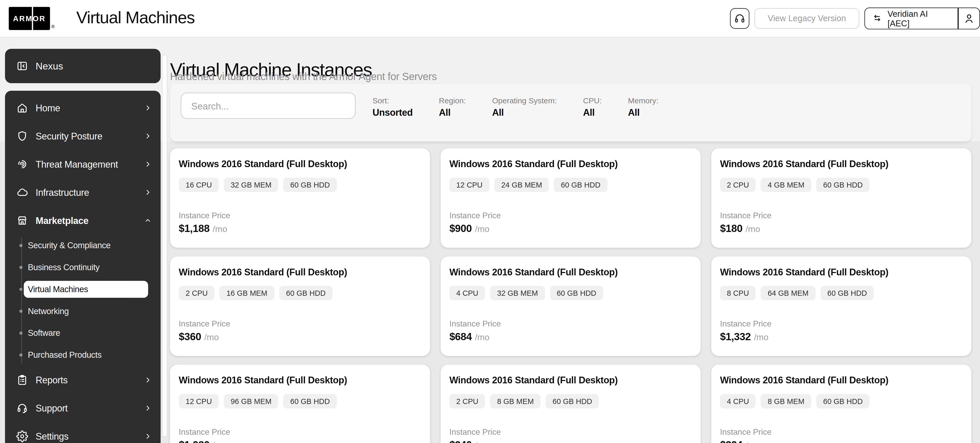 This screenshot has height=443, width=980. What do you see at coordinates (83, 268) in the screenshot?
I see `sidebar-subitem-business-continuity: Business Continuity` at bounding box center [83, 268].